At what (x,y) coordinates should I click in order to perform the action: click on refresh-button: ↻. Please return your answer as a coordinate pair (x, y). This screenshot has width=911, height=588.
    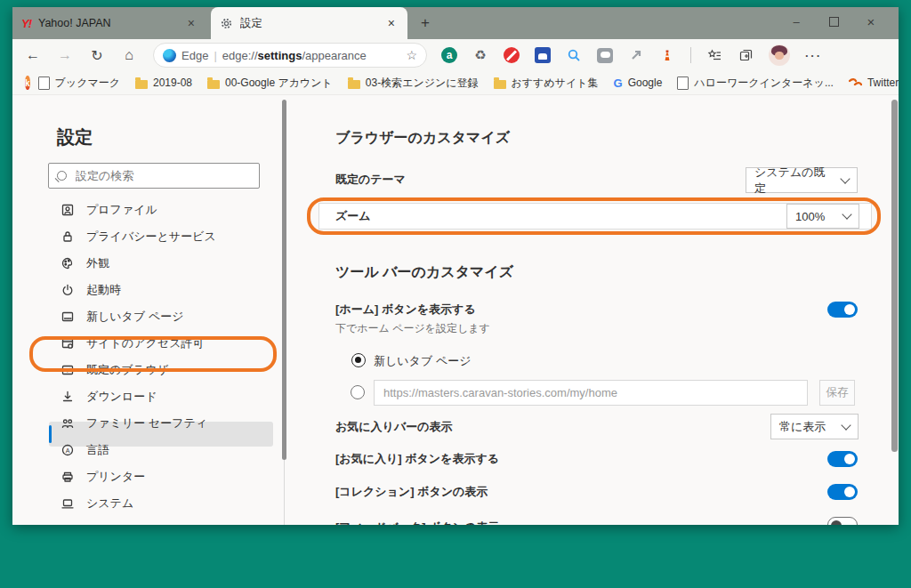
    Looking at the image, I should click on (97, 55).